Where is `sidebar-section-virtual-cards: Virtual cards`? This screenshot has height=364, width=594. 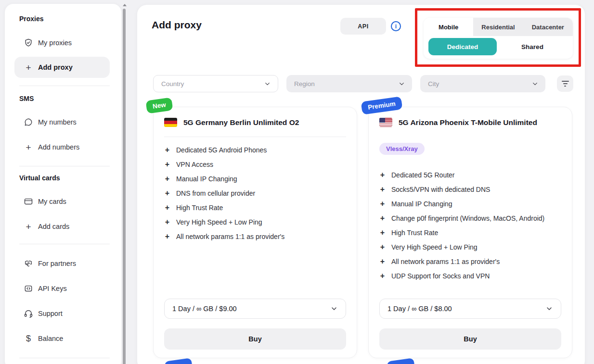
sidebar-section-virtual-cards: Virtual cards is located at coordinates (39, 178).